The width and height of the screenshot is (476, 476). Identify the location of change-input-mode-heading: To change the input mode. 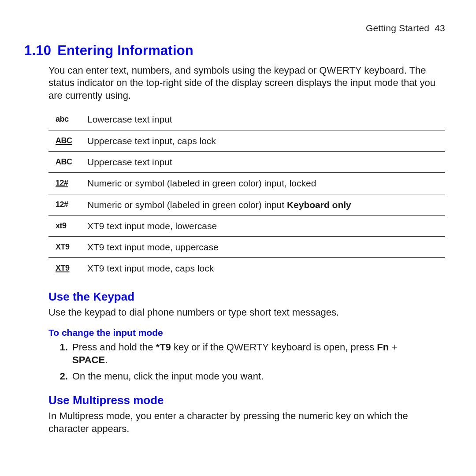
(247, 332).